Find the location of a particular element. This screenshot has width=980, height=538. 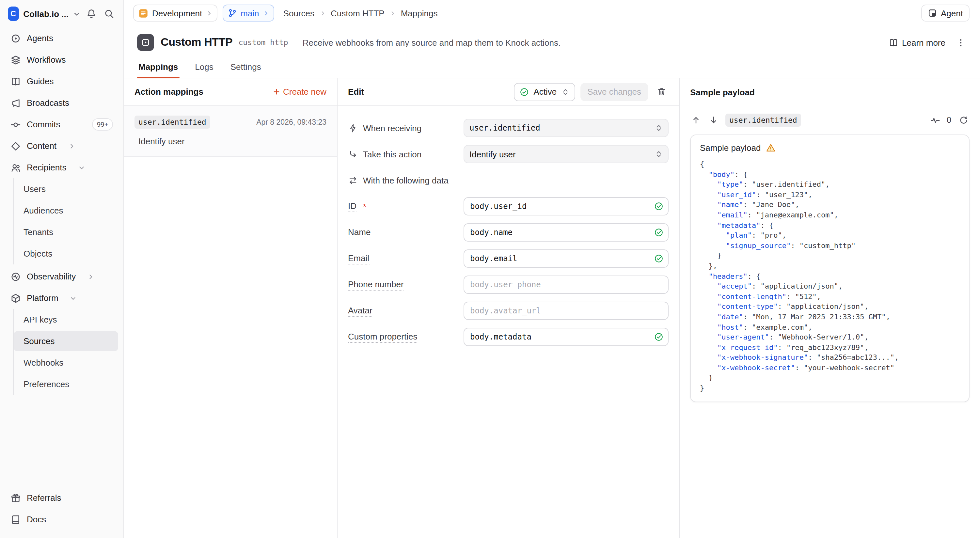

tab-bar: Mappings Logs Settings is located at coordinates (552, 70).